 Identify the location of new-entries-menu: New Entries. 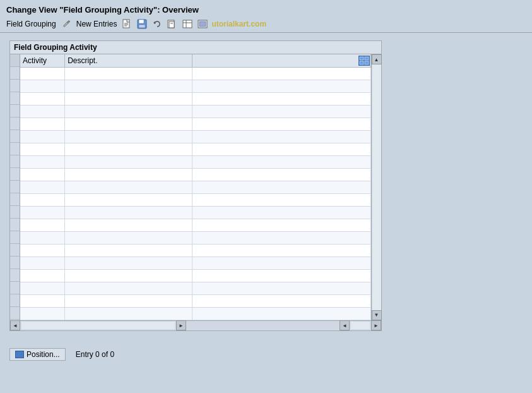
(97, 24).